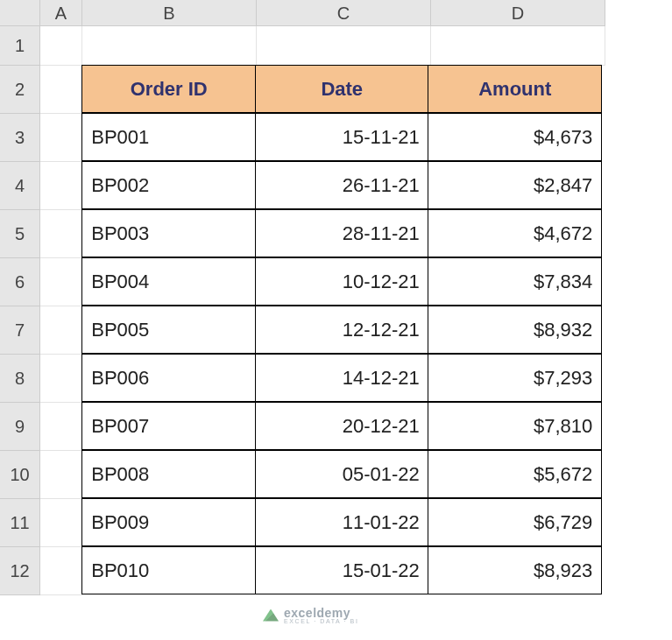  I want to click on cell-B8: BP006, so click(168, 378).